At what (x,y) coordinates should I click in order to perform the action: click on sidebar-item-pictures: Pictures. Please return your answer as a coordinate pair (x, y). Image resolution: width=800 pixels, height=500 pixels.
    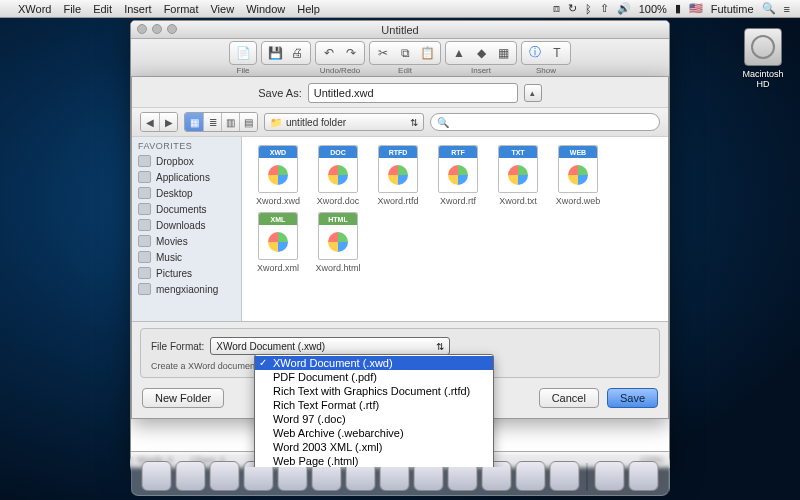
    Looking at the image, I should click on (186, 273).